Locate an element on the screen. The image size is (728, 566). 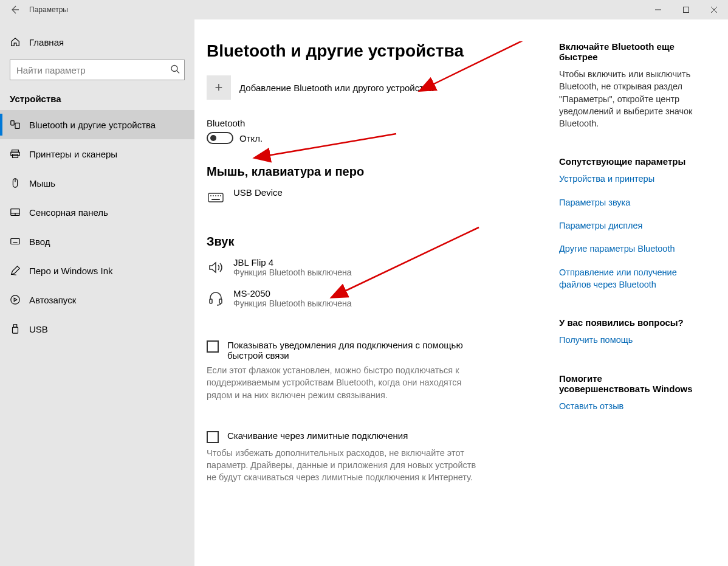
usb-icon is located at coordinates (15, 329).